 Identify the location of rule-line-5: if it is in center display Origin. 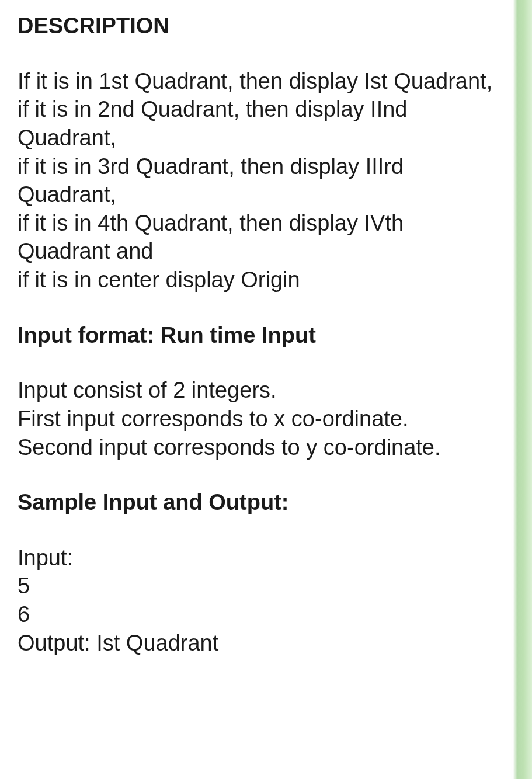
(256, 280).